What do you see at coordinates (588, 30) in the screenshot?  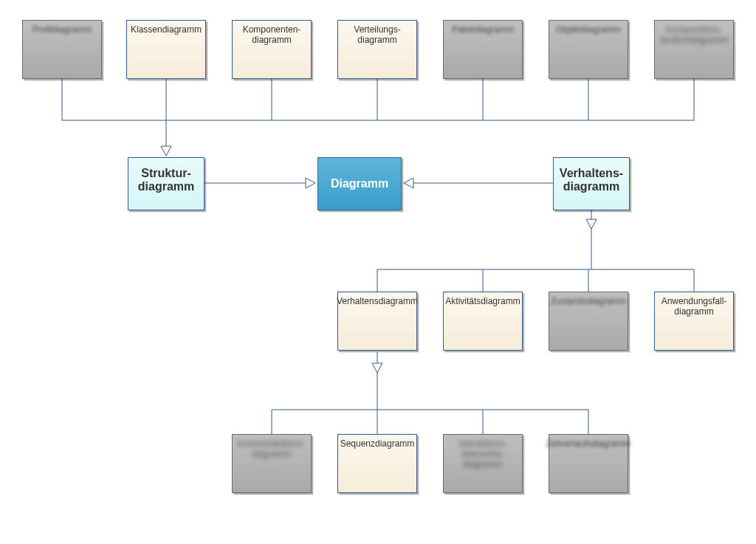 I see `label: Objektdiagramm` at bounding box center [588, 30].